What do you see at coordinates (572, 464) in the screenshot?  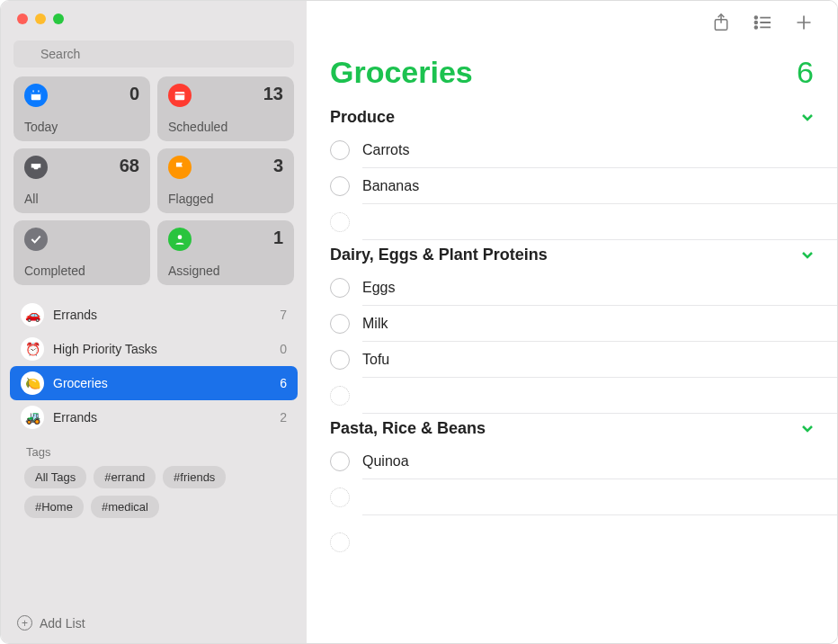 I see `section: Pasta, Rice & Beans Quinoa` at bounding box center [572, 464].